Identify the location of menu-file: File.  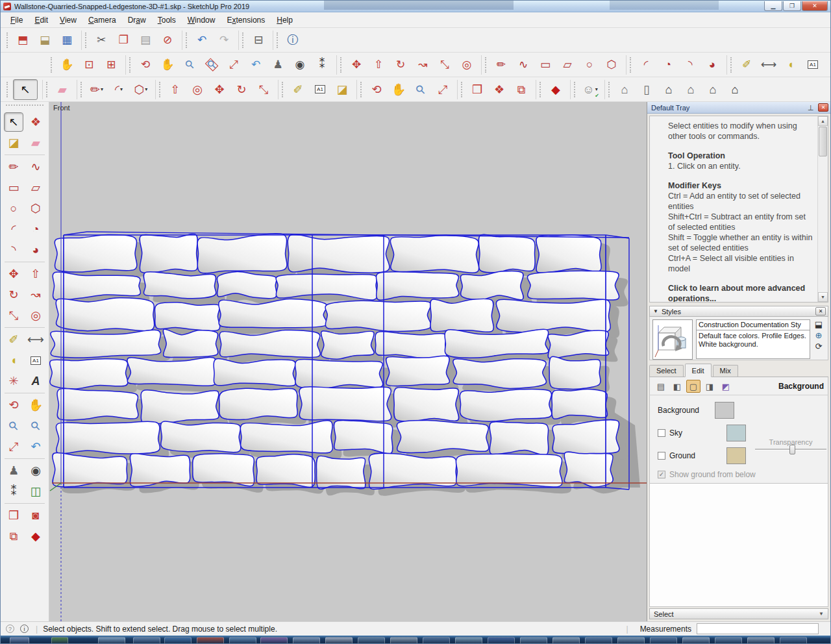
(17, 20).